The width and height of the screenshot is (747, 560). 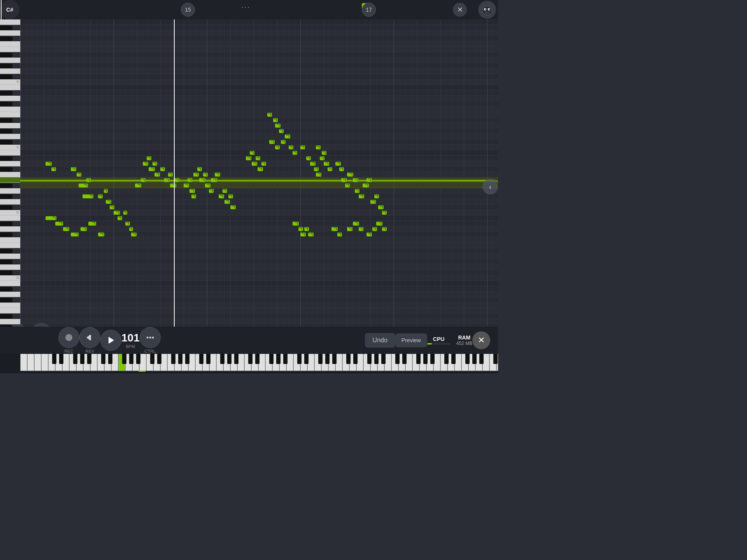 What do you see at coordinates (111, 340) in the screenshot?
I see `play-button` at bounding box center [111, 340].